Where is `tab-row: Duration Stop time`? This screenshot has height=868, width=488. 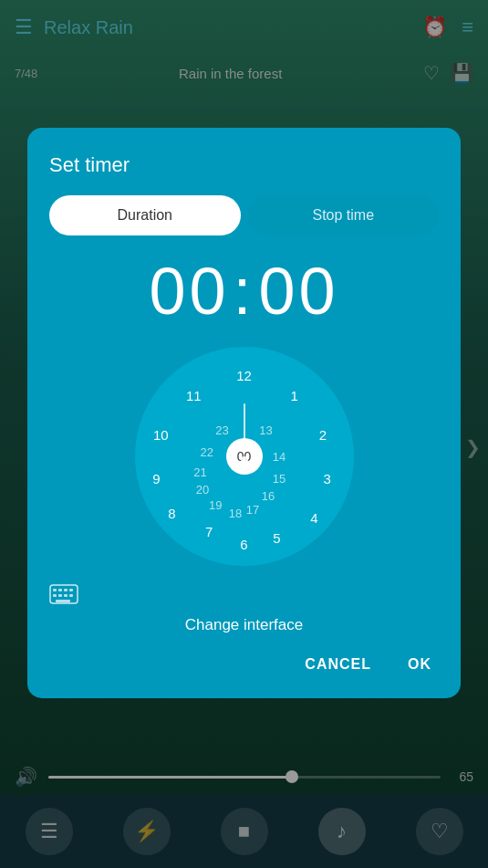 tab-row: Duration Stop time is located at coordinates (244, 215).